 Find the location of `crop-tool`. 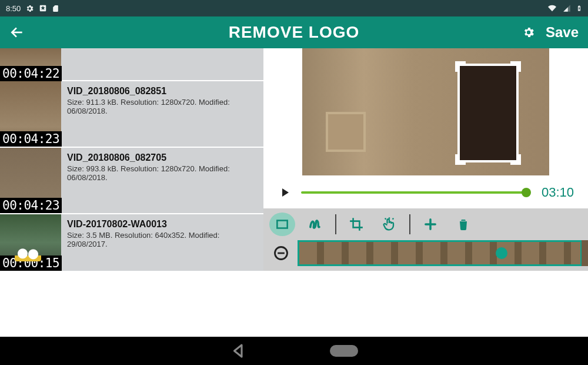

crop-tool is located at coordinates (356, 224).